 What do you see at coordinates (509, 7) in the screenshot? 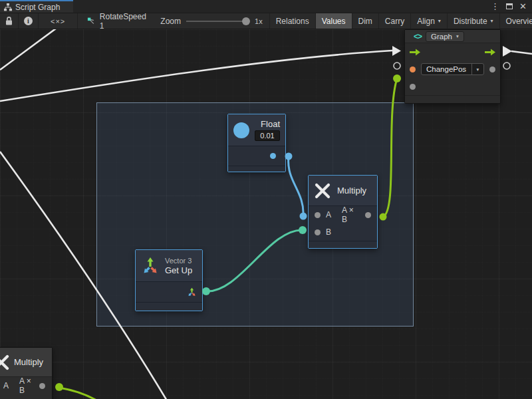
I see `maximize-icon` at bounding box center [509, 7].